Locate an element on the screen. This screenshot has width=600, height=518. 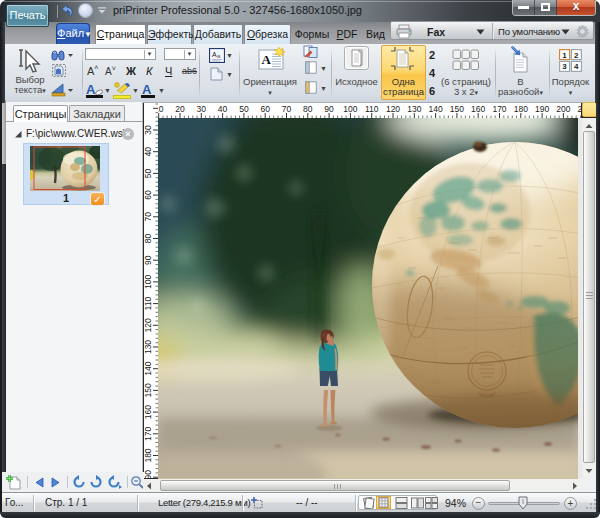
svg-text: 210 is located at coordinates (580, 109).